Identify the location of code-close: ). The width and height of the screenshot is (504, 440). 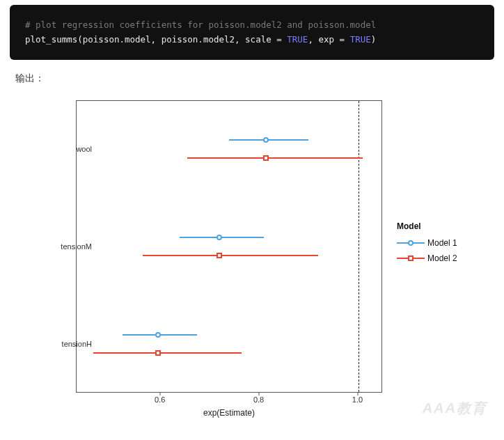
(374, 39).